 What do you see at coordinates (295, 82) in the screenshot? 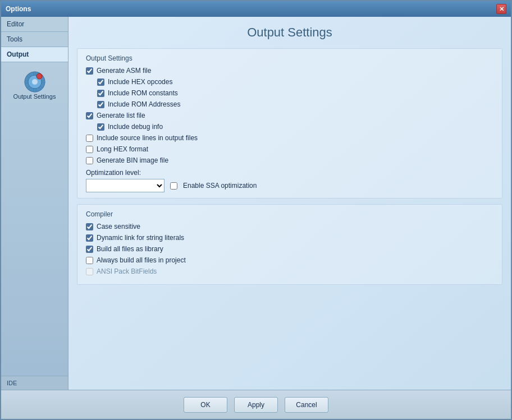
I see `checkbox-row-inc-hex: Include HEX opcodes` at bounding box center [295, 82].